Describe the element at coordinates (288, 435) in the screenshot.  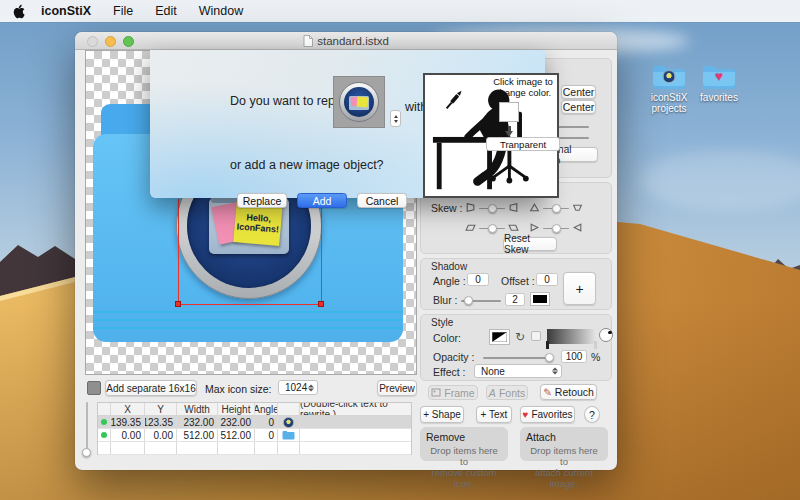
I see `folder-thumbnail-icon` at that location.